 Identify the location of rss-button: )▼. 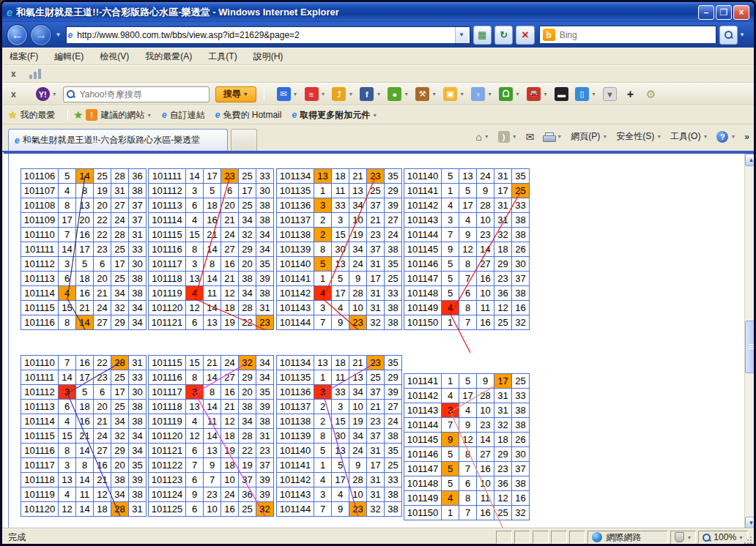
(508, 137).